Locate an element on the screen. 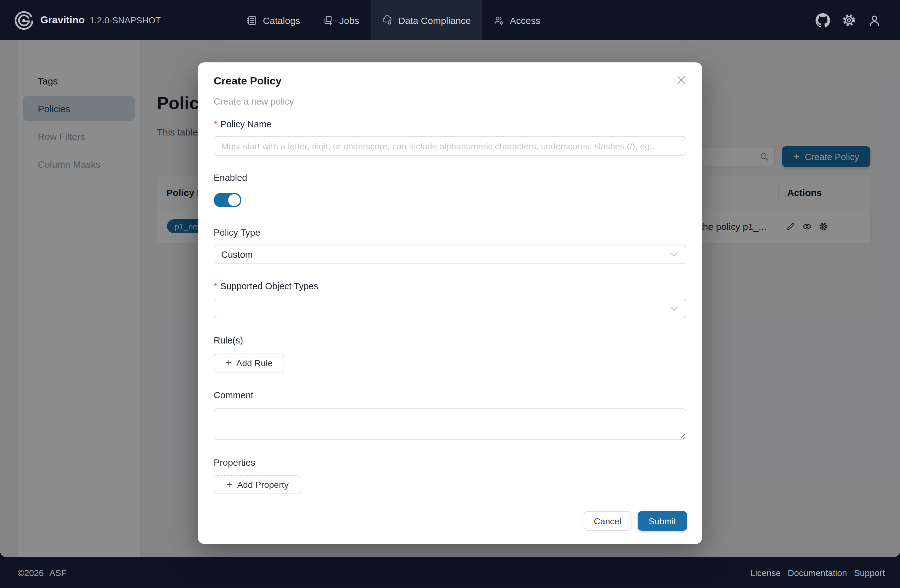  comment-label: Comment is located at coordinates (234, 395).